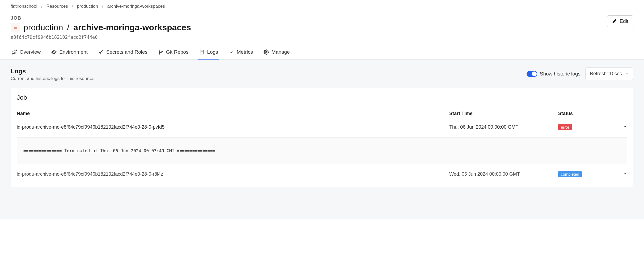 The width and height of the screenshot is (644, 270). I want to click on log-output: =============== Terminated at Thu, 06 Ju…, so click(322, 151).